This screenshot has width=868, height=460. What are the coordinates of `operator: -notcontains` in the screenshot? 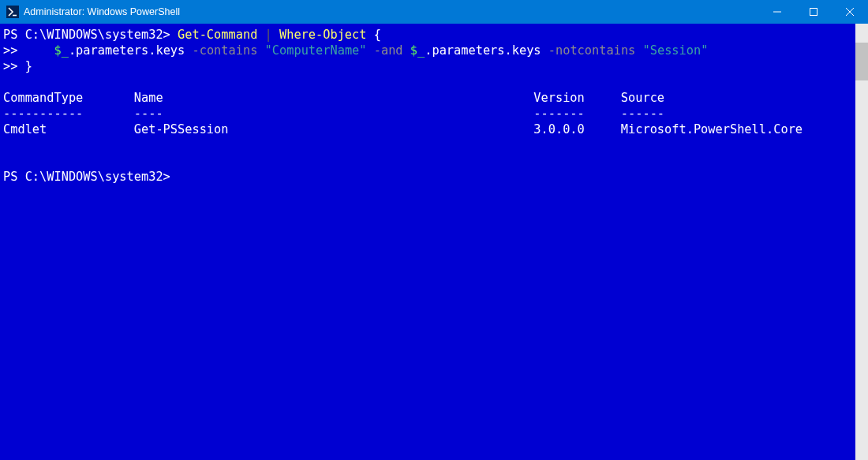 It's located at (596, 50).